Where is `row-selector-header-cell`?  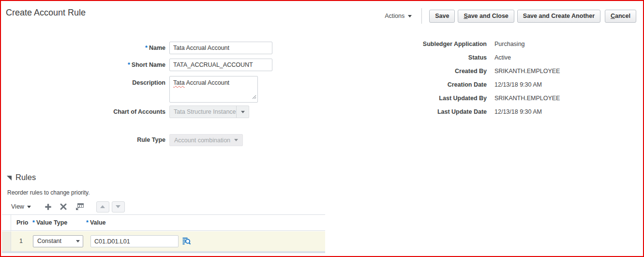
row-selector-header-cell is located at coordinates (7, 223).